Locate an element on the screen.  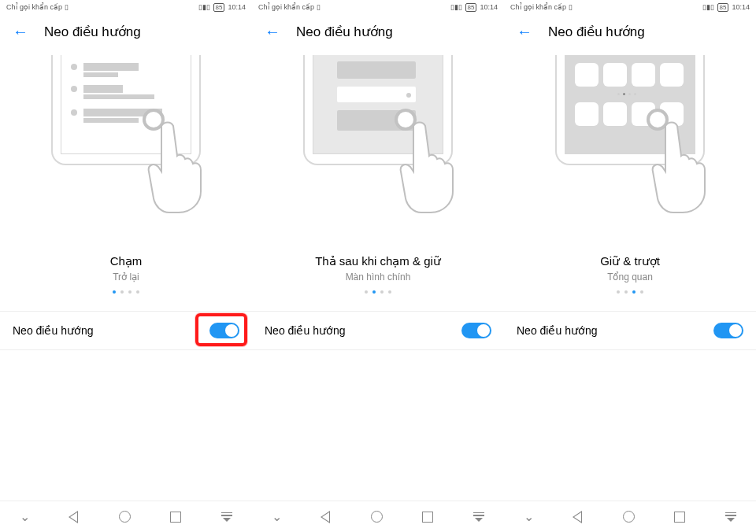
gesture-caption: Chạm Trở lại is located at coordinates (126, 268).